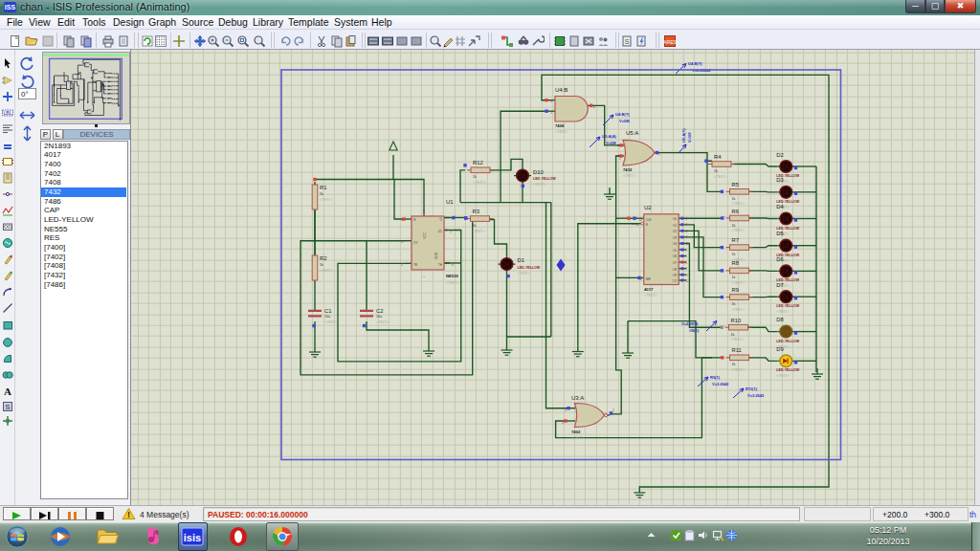 Image resolution: width=980 pixels, height=551 pixels. I want to click on svg-text: NE555, so click(452, 276).